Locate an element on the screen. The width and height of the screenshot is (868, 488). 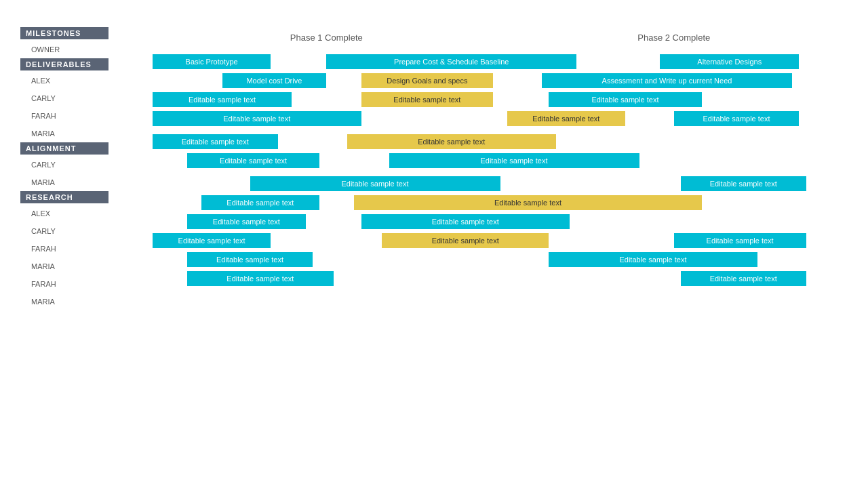
sidebar: MILESTONESOWNERDELIVERABLESALEXCARLYFARA… is located at coordinates (87, 169).